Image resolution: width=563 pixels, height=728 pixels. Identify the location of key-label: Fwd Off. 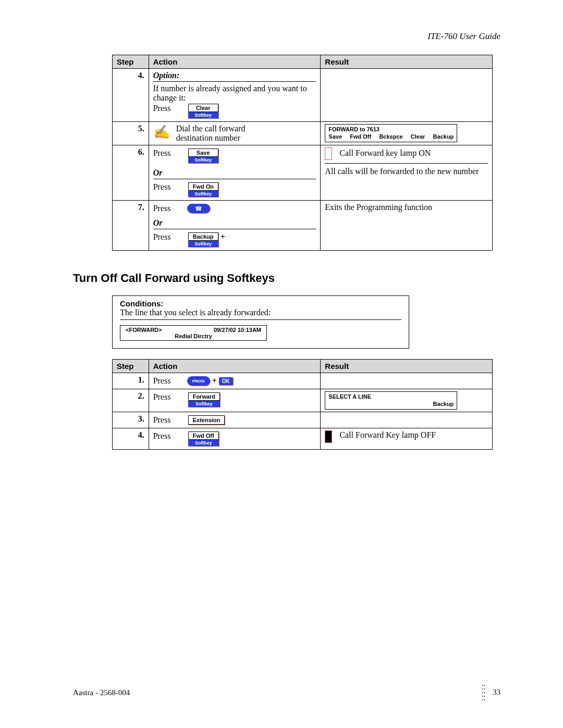
(203, 436).